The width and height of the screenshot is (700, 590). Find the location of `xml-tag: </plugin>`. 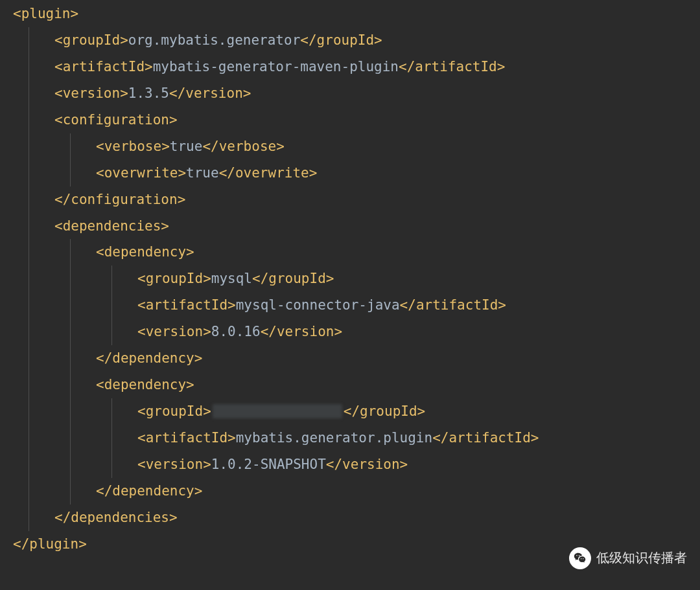

xml-tag: </plugin> is located at coordinates (50, 544).